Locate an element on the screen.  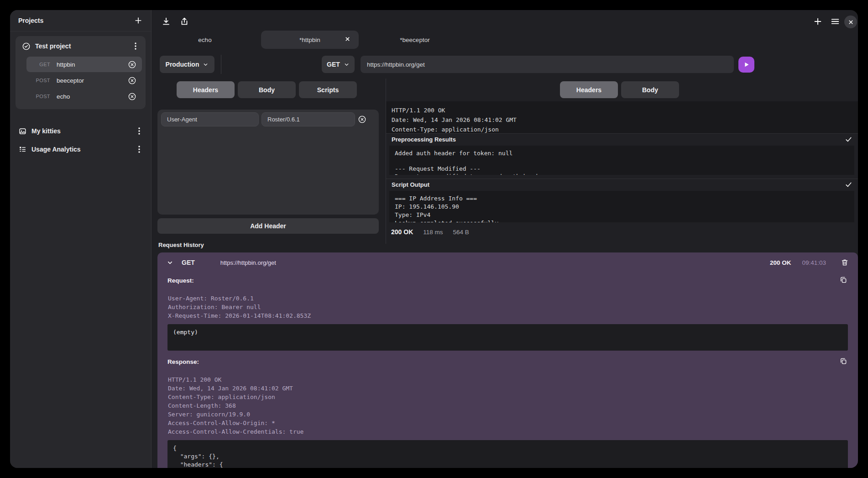
project-header: Test project is located at coordinates (80, 46).